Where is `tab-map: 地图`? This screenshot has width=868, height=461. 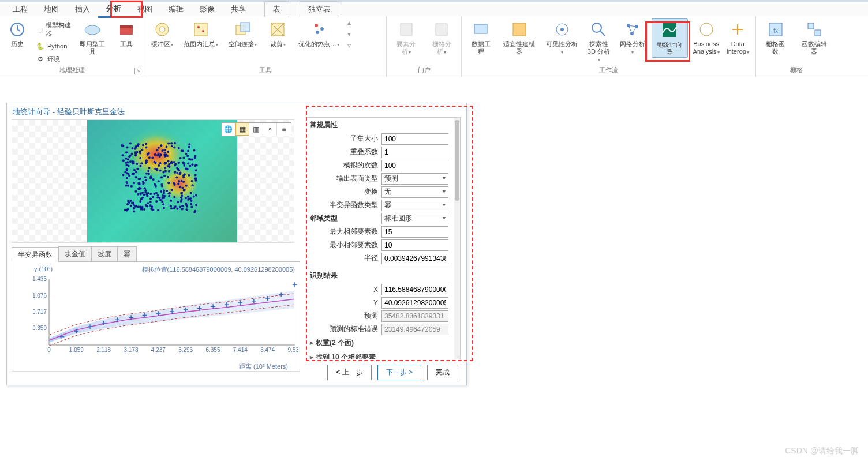
tab-map: 地图 is located at coordinates (51, 9).